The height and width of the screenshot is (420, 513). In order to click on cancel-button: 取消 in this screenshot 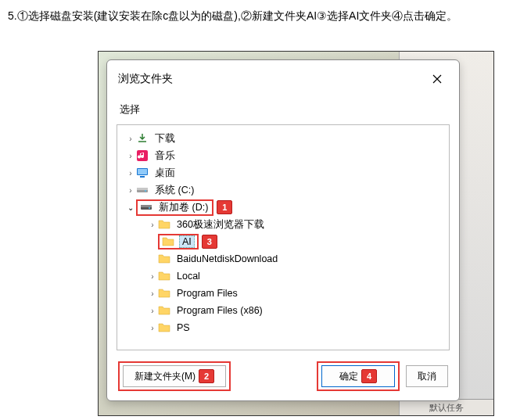, I will do `click(427, 376)`.